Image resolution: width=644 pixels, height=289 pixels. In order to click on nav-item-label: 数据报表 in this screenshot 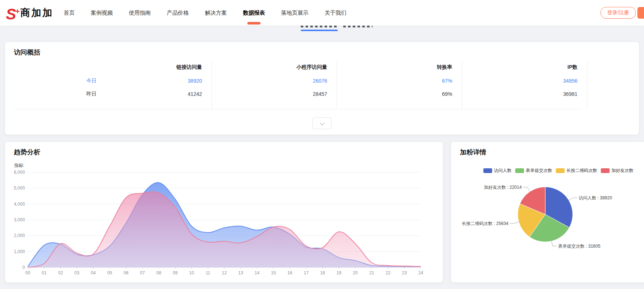, I will do `click(254, 13)`.